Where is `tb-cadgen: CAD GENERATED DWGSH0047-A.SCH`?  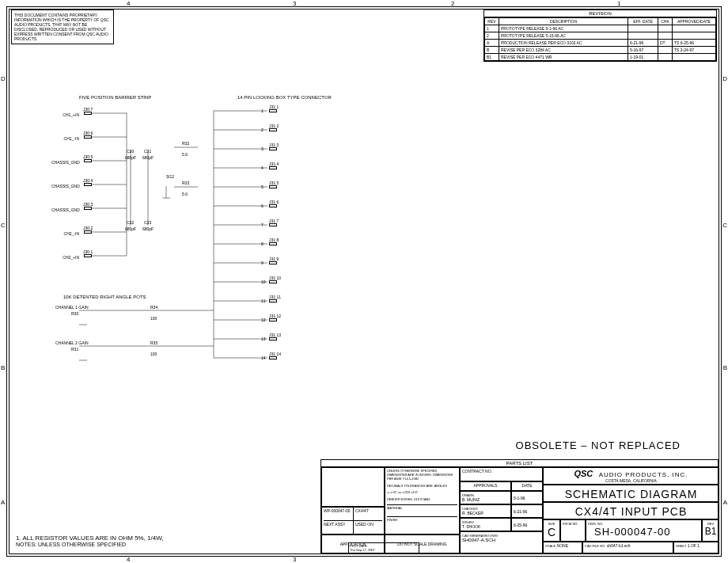
tb-cadgen: CAD GENERATED DWGSH0047-A.SCH is located at coordinates (502, 543).